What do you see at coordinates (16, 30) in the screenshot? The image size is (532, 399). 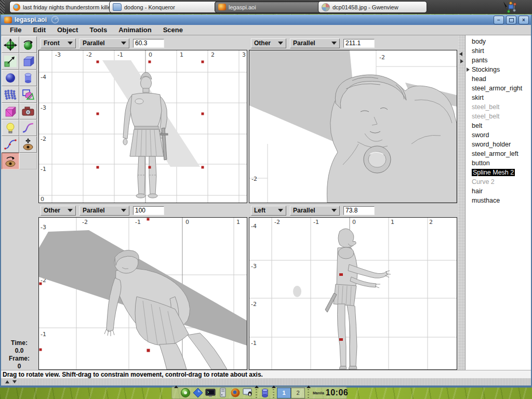 I see `menu-item: File` at bounding box center [16, 30].